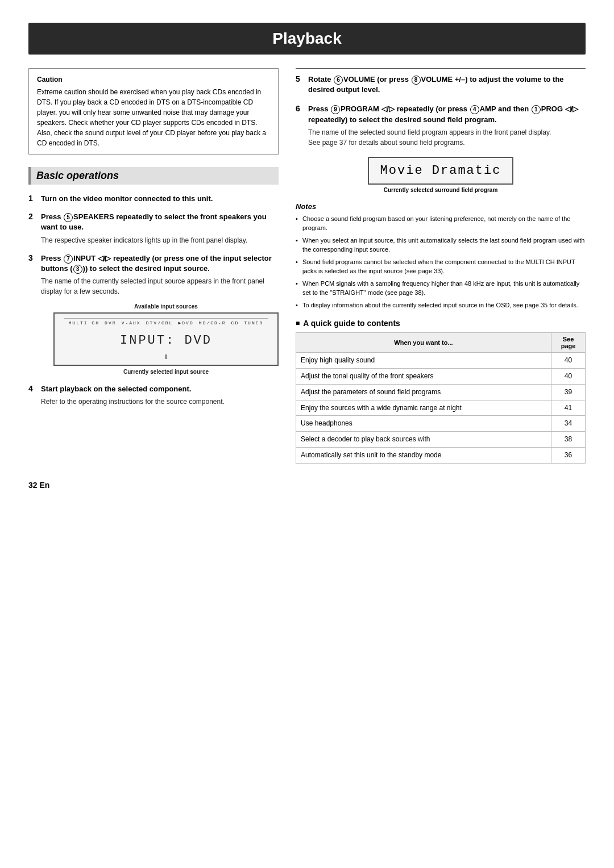 The image size is (614, 868). What do you see at coordinates (154, 176) in the screenshot?
I see `section-heading: Basic operations` at bounding box center [154, 176].